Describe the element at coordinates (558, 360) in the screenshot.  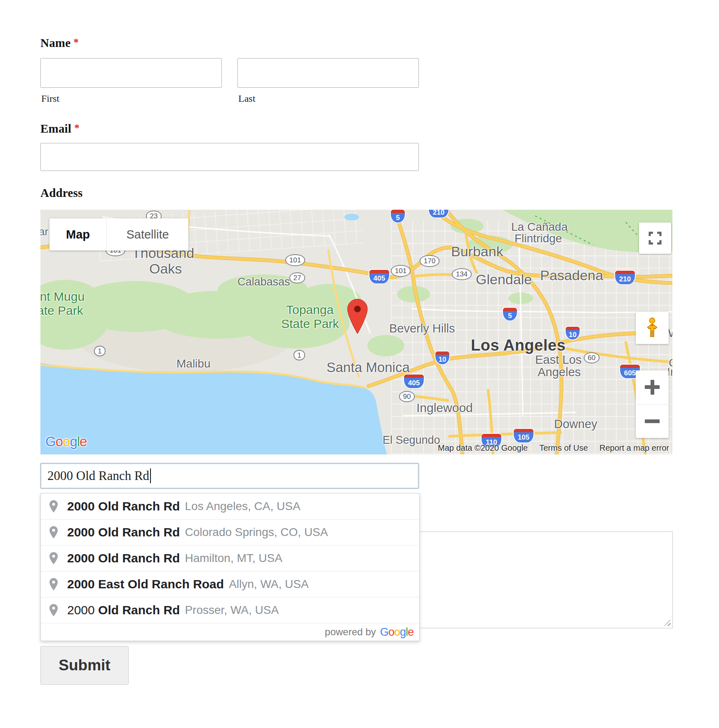
I see `map-label-east-los: East Los` at that location.